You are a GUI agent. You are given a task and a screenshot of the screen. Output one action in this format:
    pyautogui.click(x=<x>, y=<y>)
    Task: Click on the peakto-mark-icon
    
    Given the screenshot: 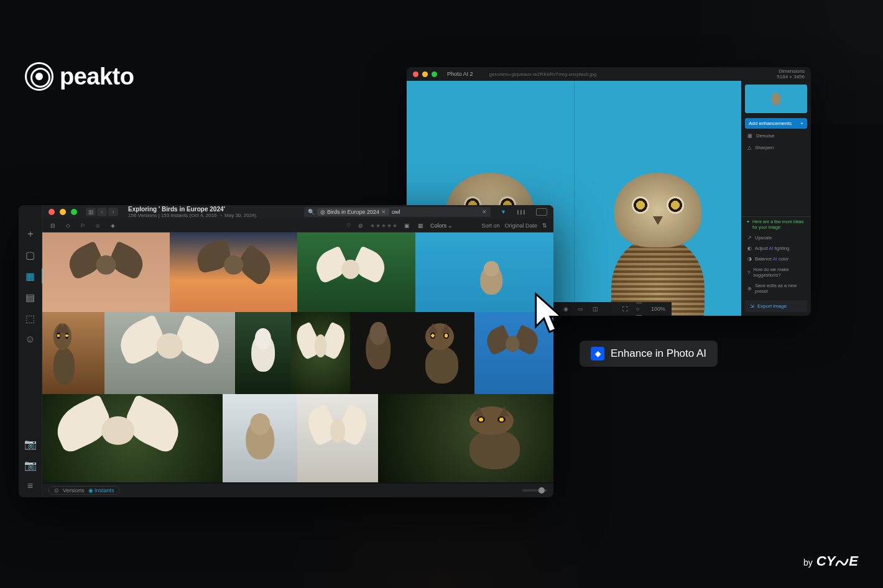 What is the action you would take?
    pyautogui.click(x=39, y=76)
    